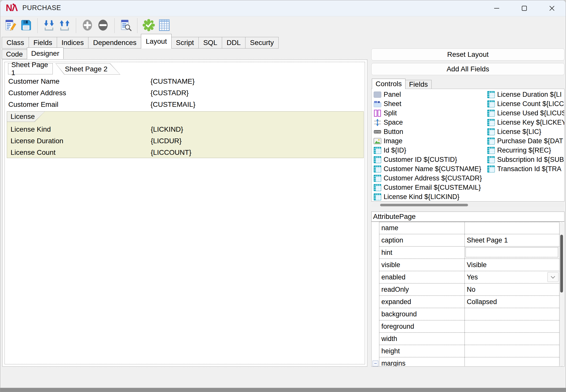  Describe the element at coordinates (466, 351) in the screenshot. I see `property-row-height: − height` at that location.